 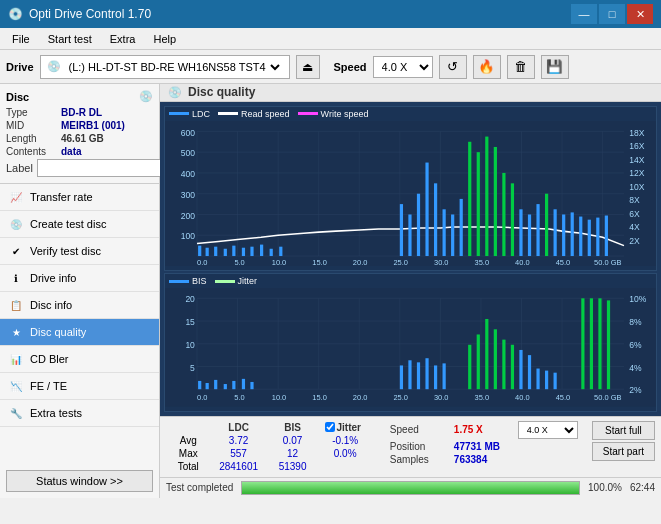 I want to click on svg-text: 200, so click(x=188, y=216).